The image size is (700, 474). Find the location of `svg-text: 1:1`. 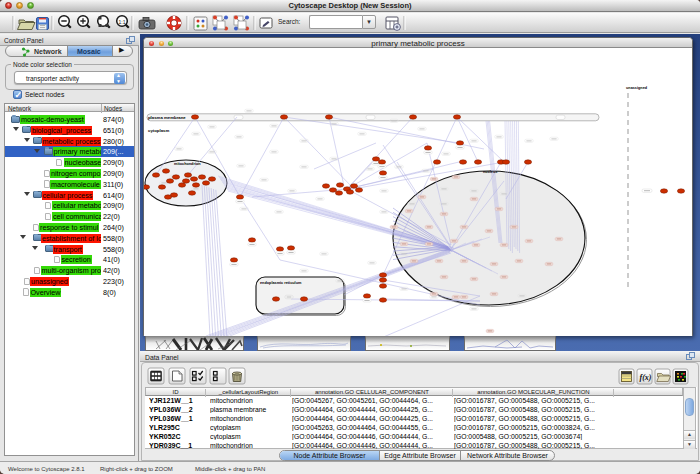

svg-text: 1:1 is located at coordinates (122, 22).